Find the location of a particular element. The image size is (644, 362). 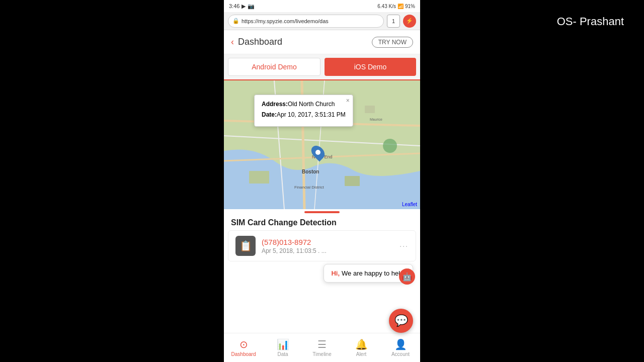

tab-button: 1 is located at coordinates (393, 21).